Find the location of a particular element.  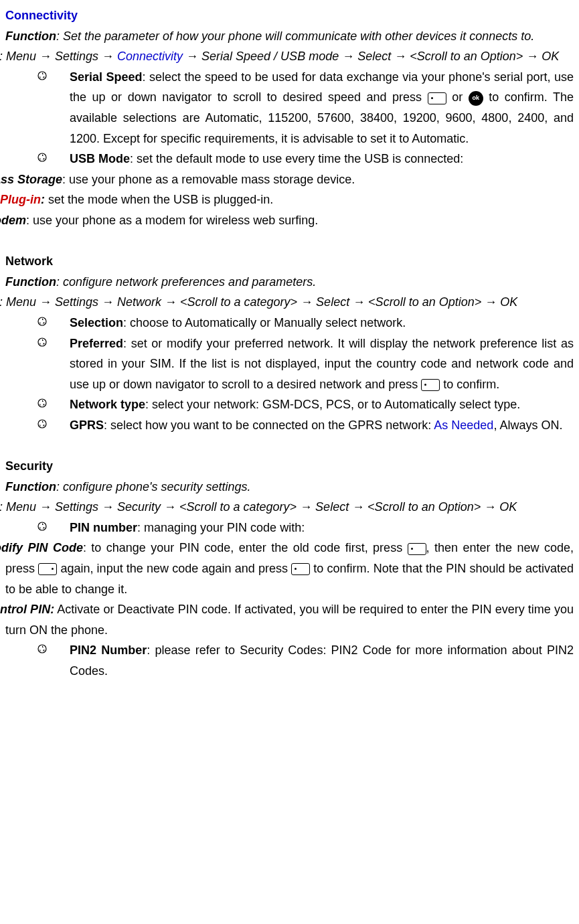

bullet-preferred: Preferred: set or modify your preferred … is located at coordinates (305, 364).